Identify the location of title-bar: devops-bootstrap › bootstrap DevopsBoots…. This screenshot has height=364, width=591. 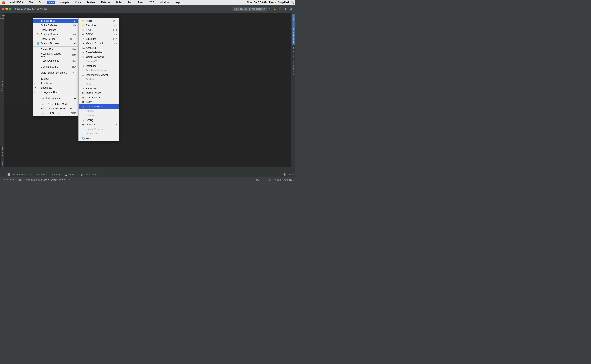
(148, 9).